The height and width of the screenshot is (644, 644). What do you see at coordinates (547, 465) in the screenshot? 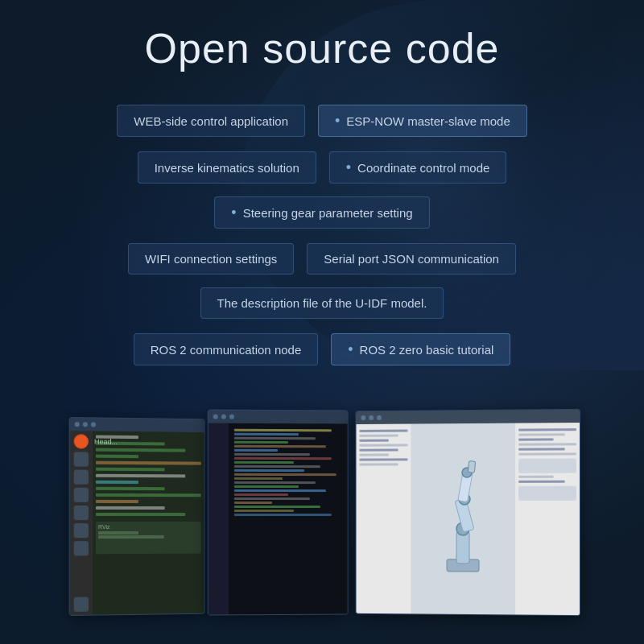
I see `panel-button` at bounding box center [547, 465].